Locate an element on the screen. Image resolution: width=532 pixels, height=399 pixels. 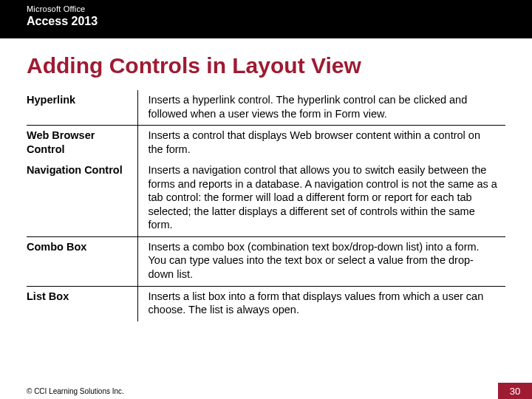
term-cell: List Box is located at coordinates (82, 304).